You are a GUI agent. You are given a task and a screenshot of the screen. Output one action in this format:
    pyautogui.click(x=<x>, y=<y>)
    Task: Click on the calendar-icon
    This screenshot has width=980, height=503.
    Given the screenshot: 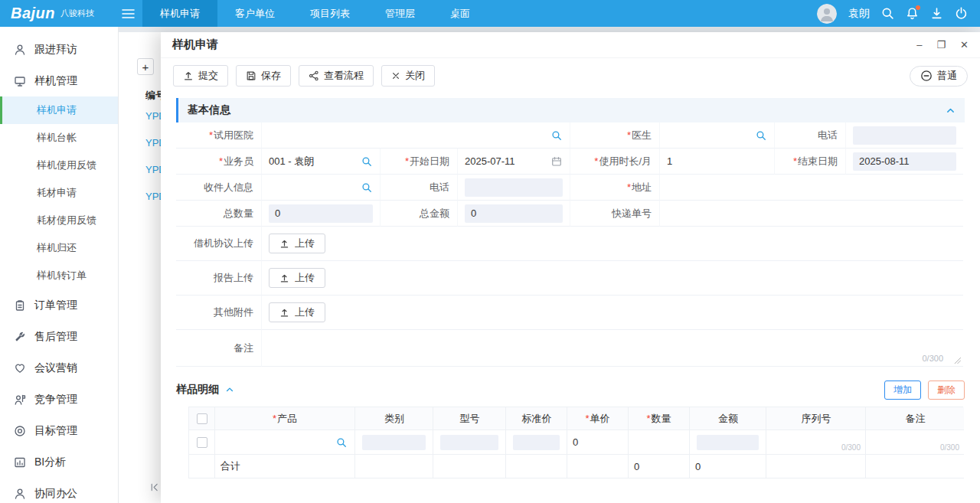 What is the action you would take?
    pyautogui.click(x=557, y=162)
    